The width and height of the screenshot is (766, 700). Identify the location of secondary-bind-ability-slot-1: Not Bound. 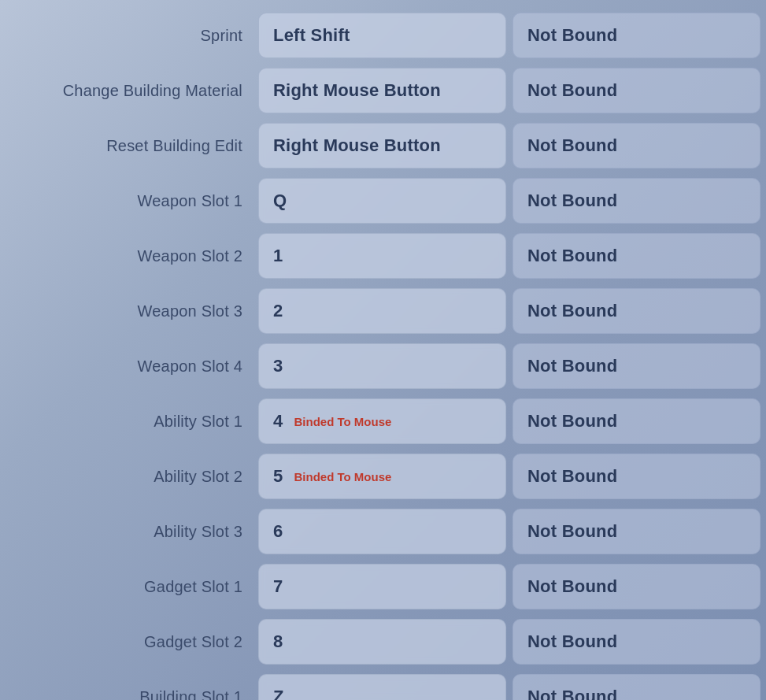
(636, 421).